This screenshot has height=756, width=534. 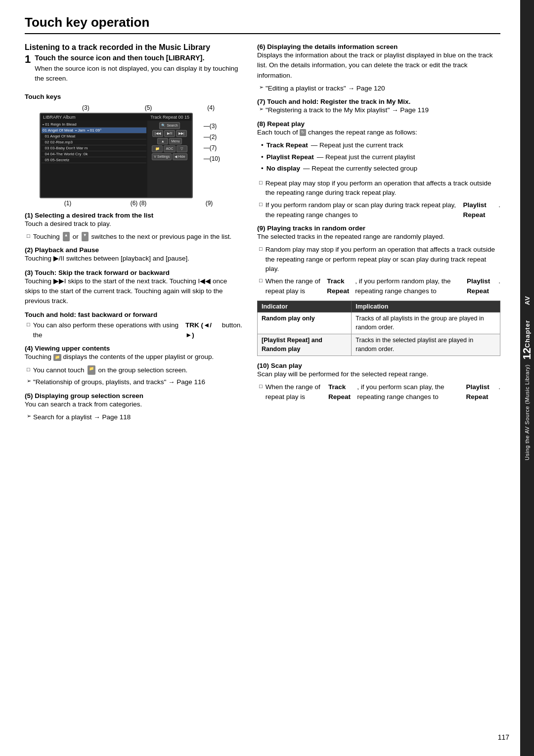 What do you see at coordinates (134, 70) in the screenshot?
I see `step-1: 1 Touch the source icon and then touch […` at bounding box center [134, 70].